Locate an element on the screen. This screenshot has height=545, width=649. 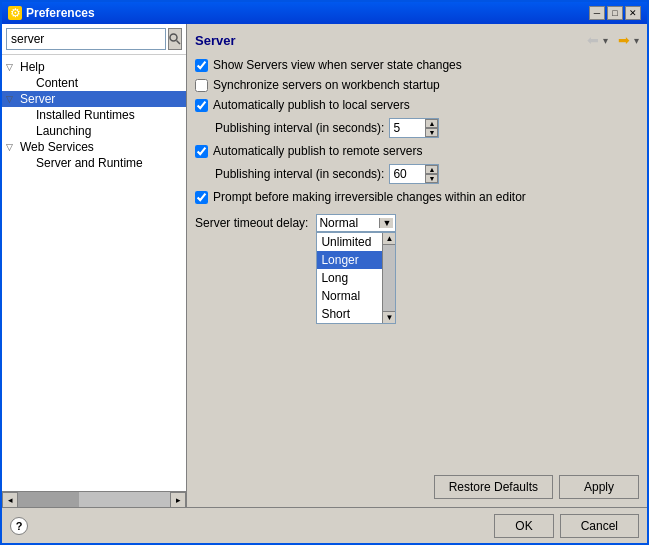
sidebar-item-web-services: ▽ Web Services is located at coordinates (94, 147).